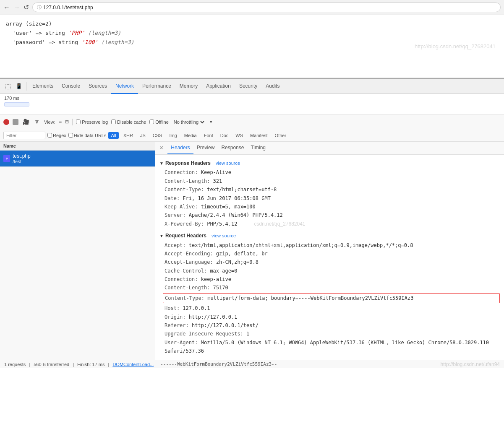 Image resolution: width=504 pixels, height=421 pixels. I want to click on preserve-log-checkbox: Preserve log, so click(92, 122).